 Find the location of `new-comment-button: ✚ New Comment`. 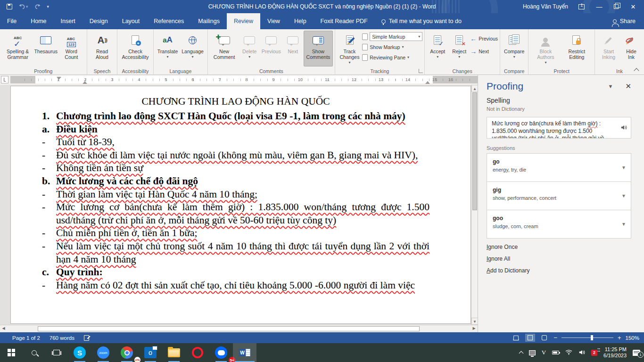

new-comment-button: ✚ New Comment is located at coordinates (224, 49).